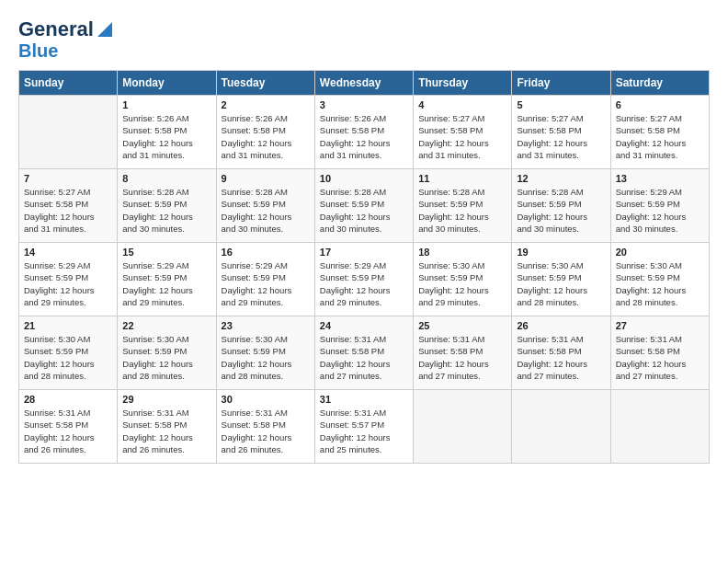  Describe the element at coordinates (462, 178) in the screenshot. I see `day-number: 11` at that location.